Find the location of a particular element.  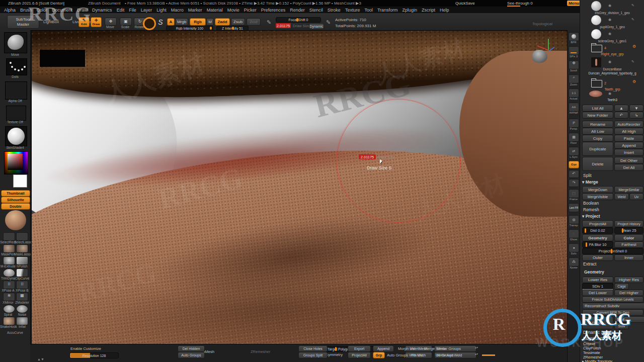

brush-noise is located at coordinates (22, 309).